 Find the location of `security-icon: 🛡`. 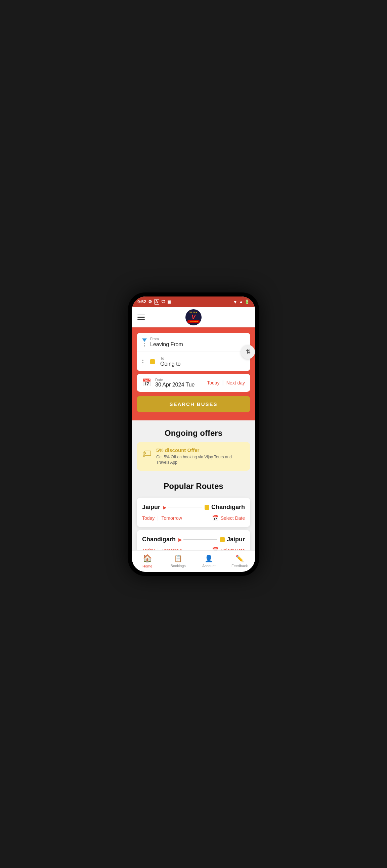

security-icon: 🛡 is located at coordinates (163, 302).